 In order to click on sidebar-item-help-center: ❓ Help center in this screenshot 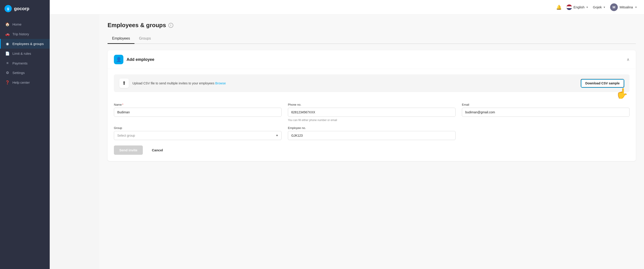, I will do `click(25, 83)`.